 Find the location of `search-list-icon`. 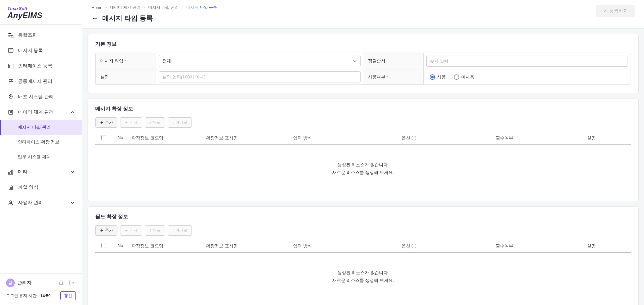

search-list-icon is located at coordinates (11, 35).